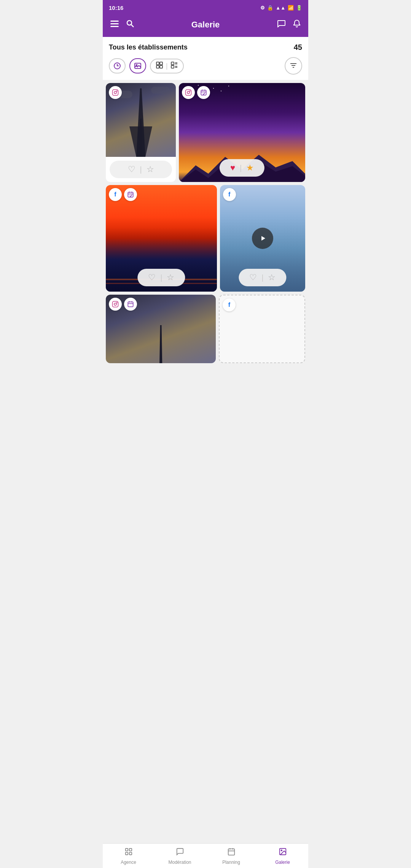  Describe the element at coordinates (280, 8) in the screenshot. I see `wifi-icon: ▲▲` at that location.